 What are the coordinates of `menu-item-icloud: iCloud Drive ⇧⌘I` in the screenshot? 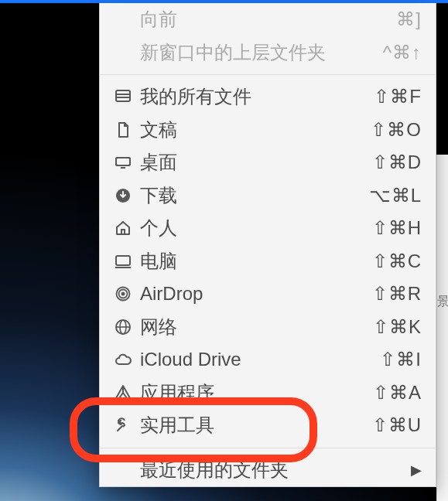 It's located at (268, 360).